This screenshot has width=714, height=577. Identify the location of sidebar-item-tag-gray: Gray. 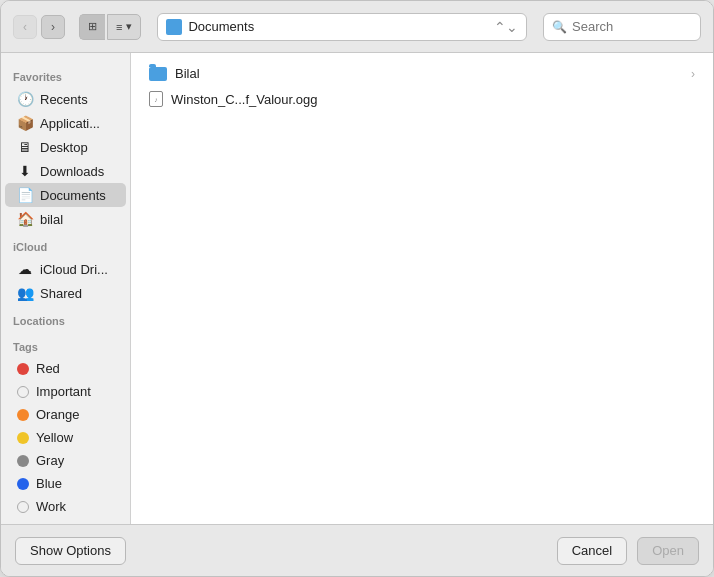
(66, 460).